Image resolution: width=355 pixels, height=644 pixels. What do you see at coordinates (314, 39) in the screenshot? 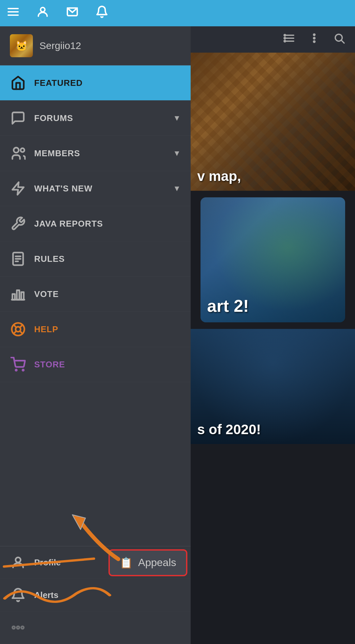
I see `dots-icon` at bounding box center [314, 39].